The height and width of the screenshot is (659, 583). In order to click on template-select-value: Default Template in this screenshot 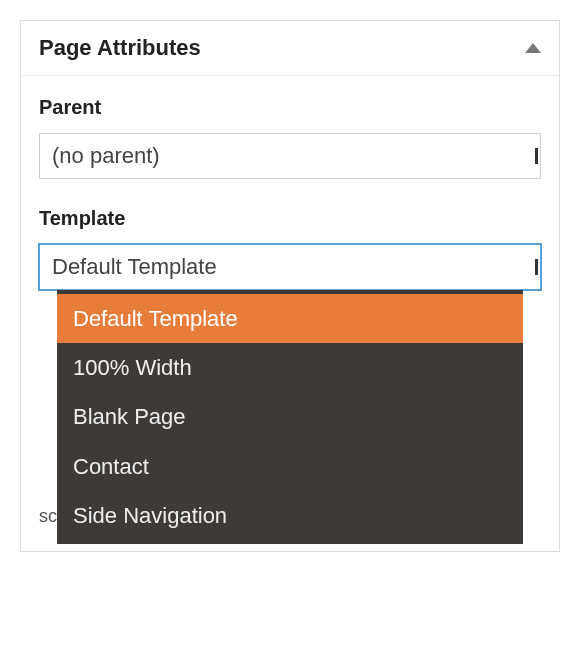, I will do `click(134, 266)`.